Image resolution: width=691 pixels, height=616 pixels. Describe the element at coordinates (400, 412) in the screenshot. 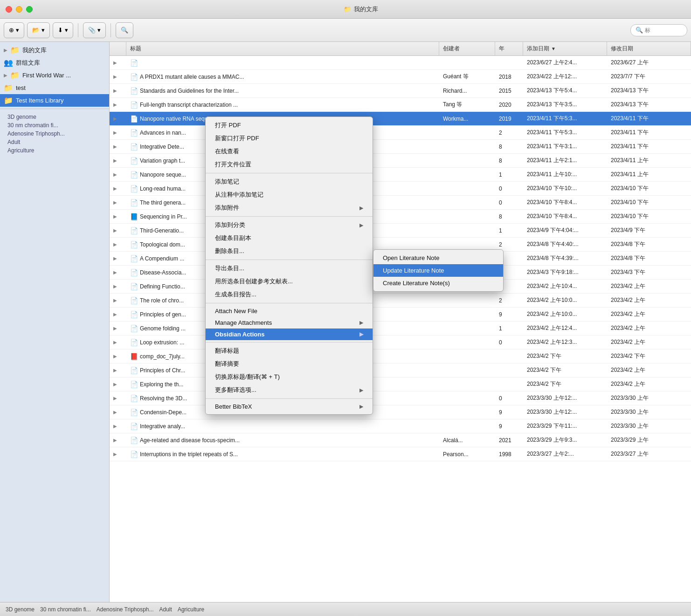

I see `table-row: ▶ 📄Condensin-Depe... 9 2023/3/30 上午12:..…` at that location.